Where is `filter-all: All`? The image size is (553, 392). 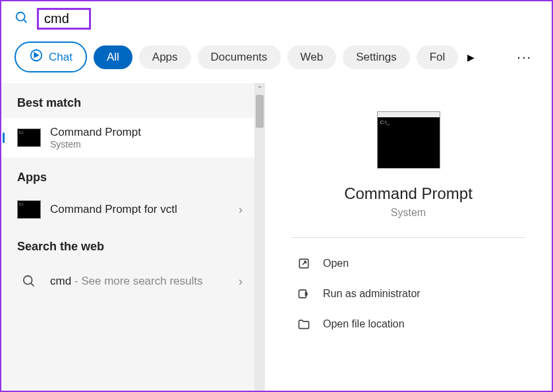 filter-all: All is located at coordinates (113, 57).